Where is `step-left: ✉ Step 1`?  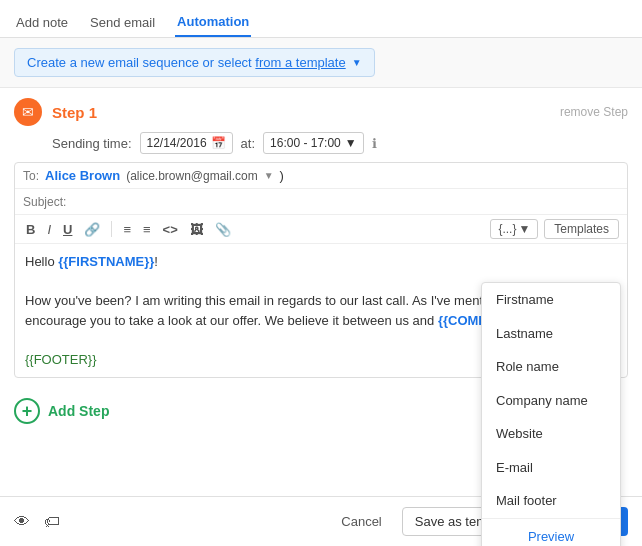 step-left: ✉ Step 1 is located at coordinates (56, 112).